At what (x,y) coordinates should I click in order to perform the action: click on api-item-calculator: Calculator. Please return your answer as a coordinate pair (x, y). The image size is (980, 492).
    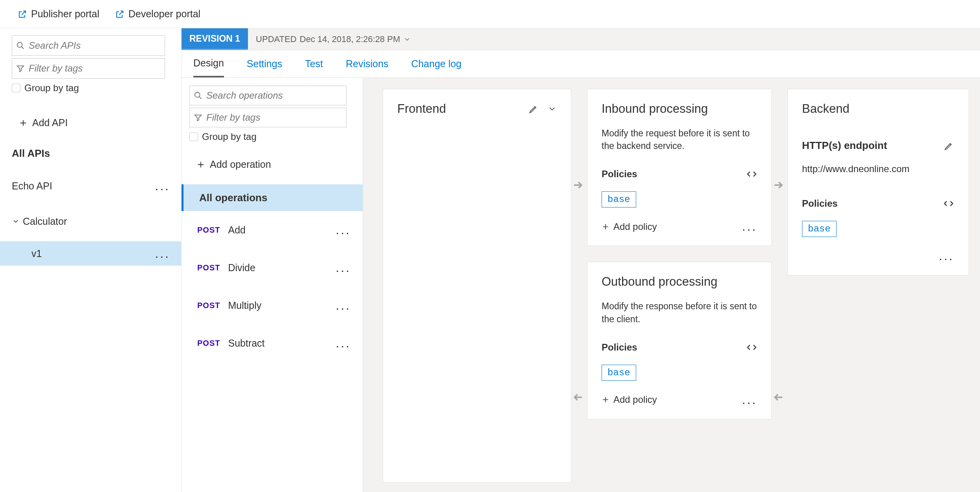
    Looking at the image, I should click on (90, 221).